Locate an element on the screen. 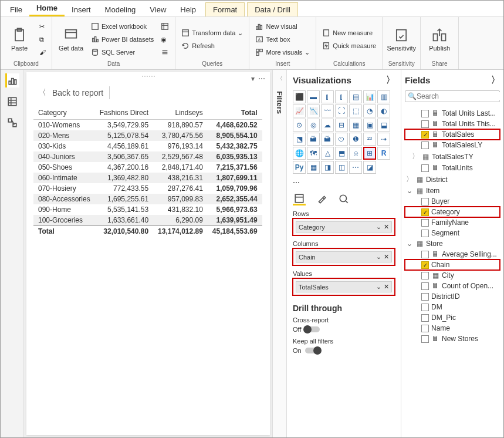 This screenshot has width=504, height=438. viz-type-33: ⊞ is located at coordinates (370, 153).